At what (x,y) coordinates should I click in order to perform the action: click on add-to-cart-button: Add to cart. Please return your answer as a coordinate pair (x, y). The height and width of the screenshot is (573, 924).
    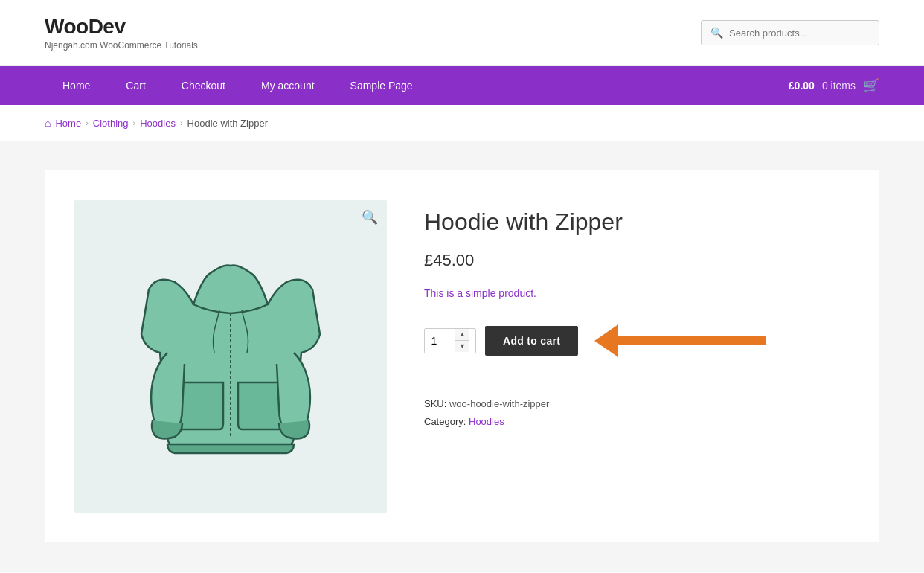
    Looking at the image, I should click on (531, 341).